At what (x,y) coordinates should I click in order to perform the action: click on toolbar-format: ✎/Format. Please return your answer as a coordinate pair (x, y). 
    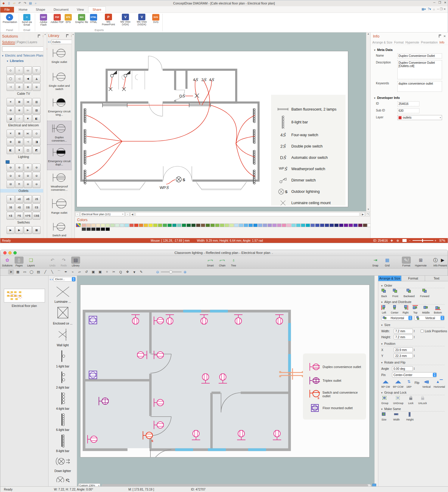
    Looking at the image, I should click on (406, 262).